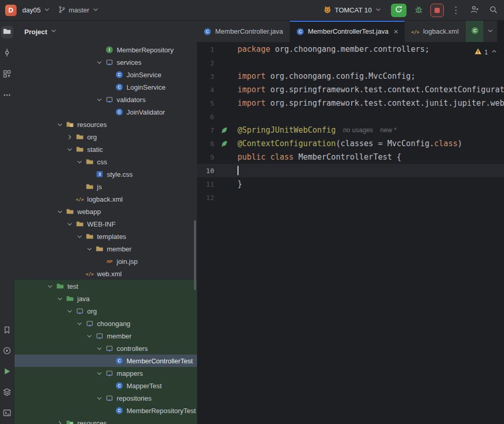  What do you see at coordinates (351, 76) in the screenshot?
I see `code-line-3: 3import org.choongang.config.MvcConfig;` at bounding box center [351, 76].